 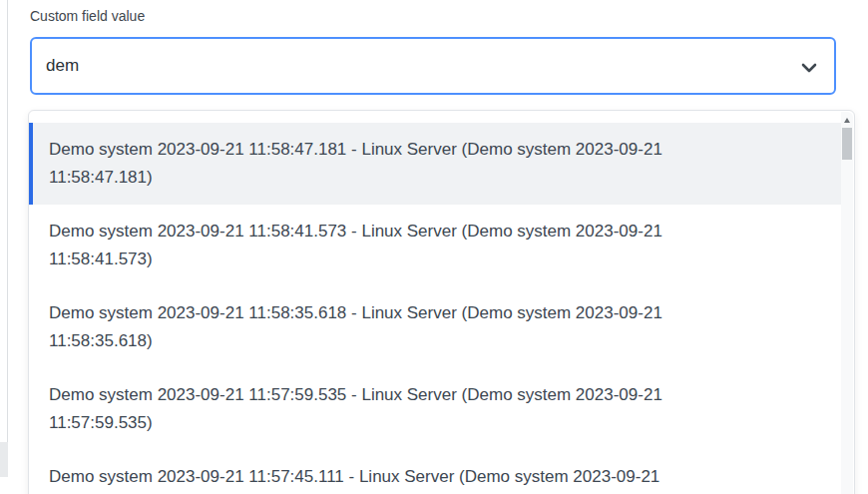 I want to click on custom-field-value-label: Custom field value, so click(x=88, y=16).